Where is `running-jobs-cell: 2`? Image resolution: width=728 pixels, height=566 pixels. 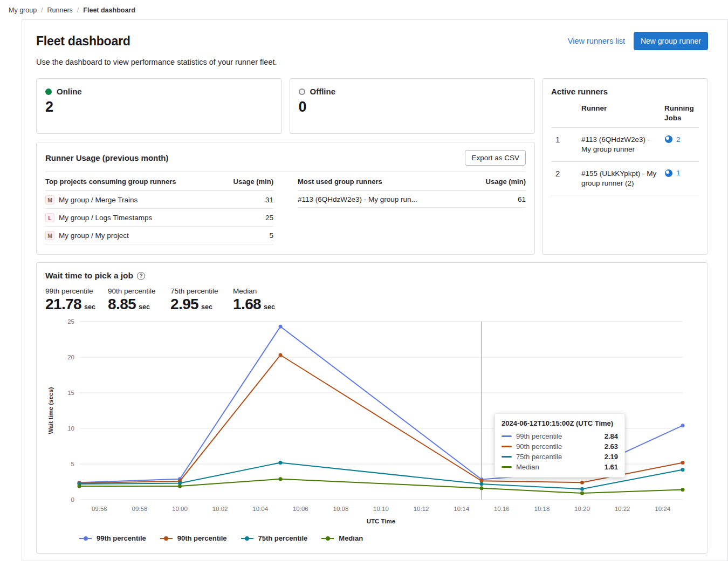
running-jobs-cell: 2 is located at coordinates (682, 139).